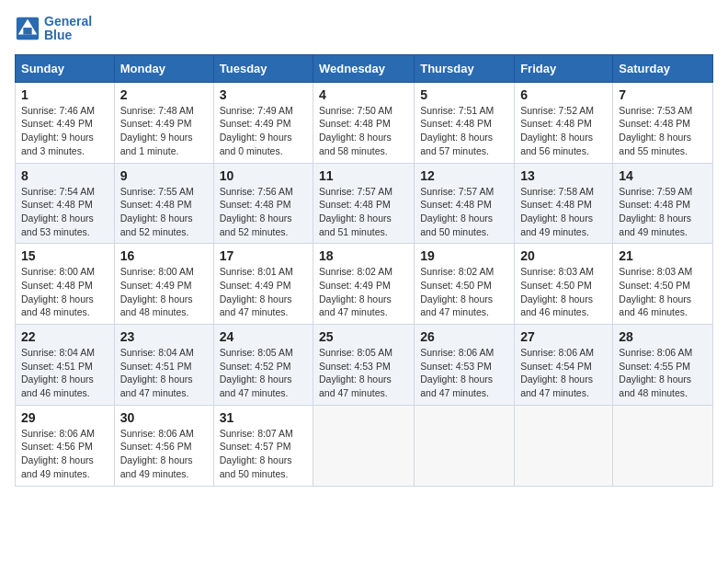 The height and width of the screenshot is (563, 728). Describe the element at coordinates (563, 131) in the screenshot. I see `cell-content: Sunrise: 7:52 AMSunset: 4:48 PMDaylight:…` at that location.